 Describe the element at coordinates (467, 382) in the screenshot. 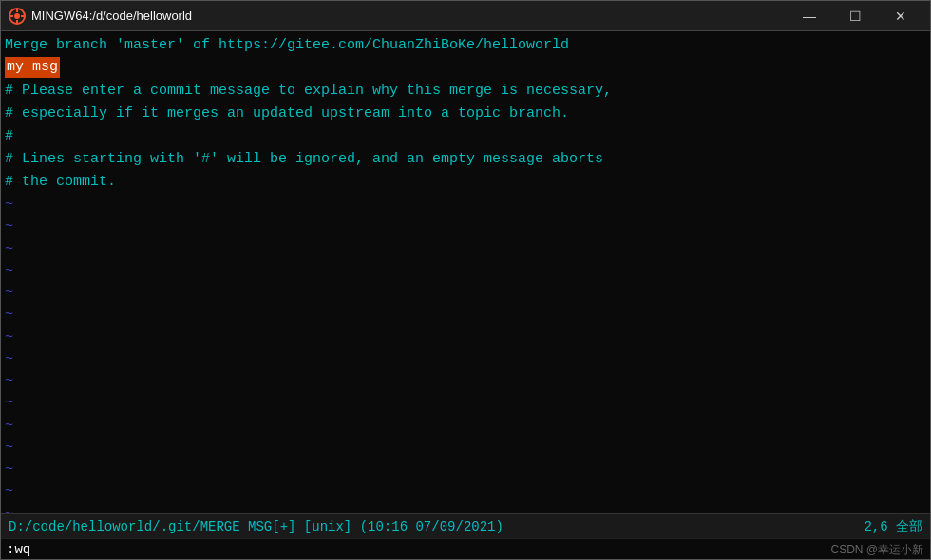

I see `tilde-9: ~` at that location.